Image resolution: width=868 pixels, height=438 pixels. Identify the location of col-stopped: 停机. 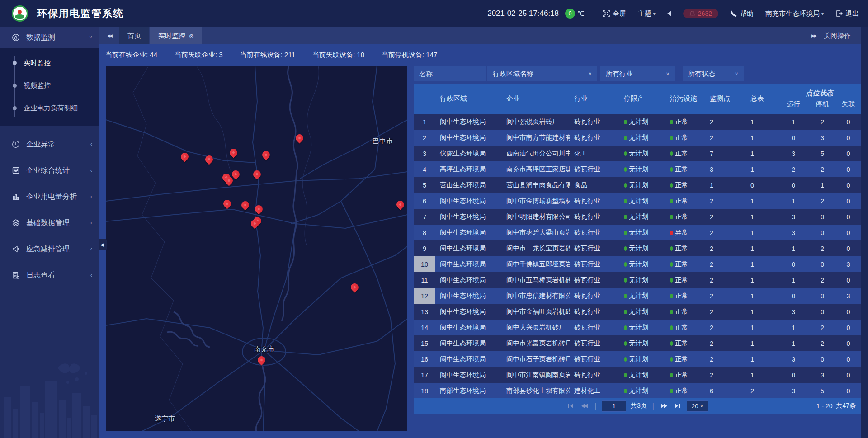
(822, 106).